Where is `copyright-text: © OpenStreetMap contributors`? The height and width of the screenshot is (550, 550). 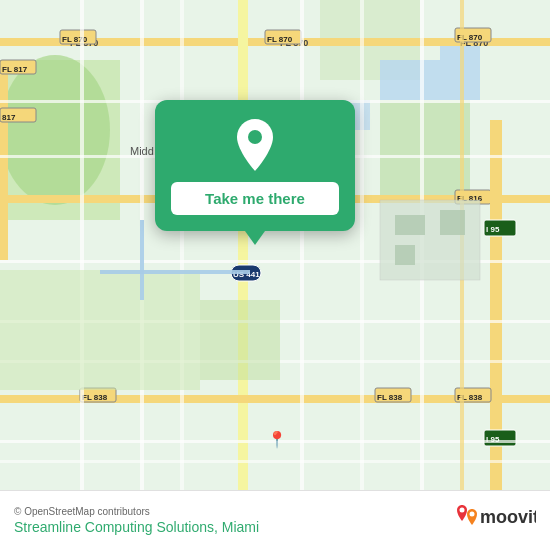
copyright-text: © OpenStreetMap contributors is located at coordinates (136, 512).